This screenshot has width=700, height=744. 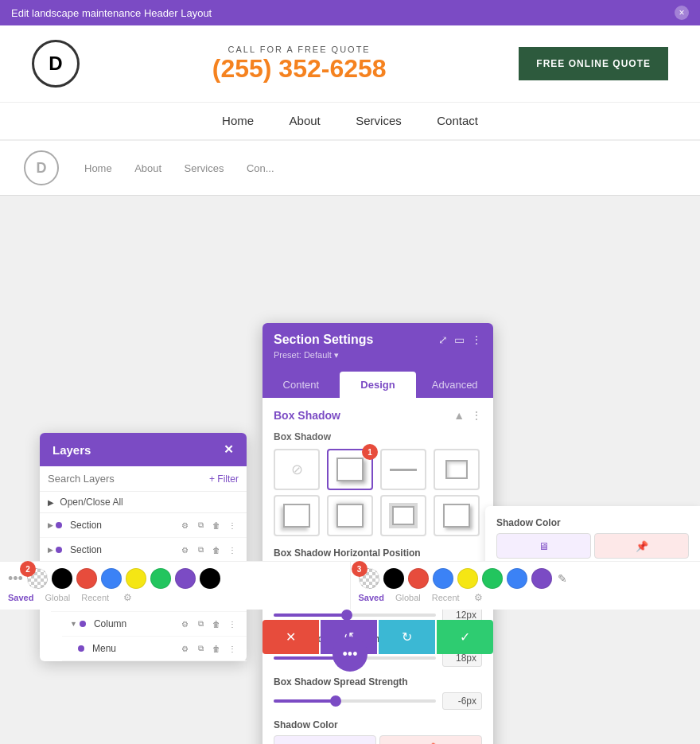 I want to click on shadow-option-spread, so click(x=403, y=516).